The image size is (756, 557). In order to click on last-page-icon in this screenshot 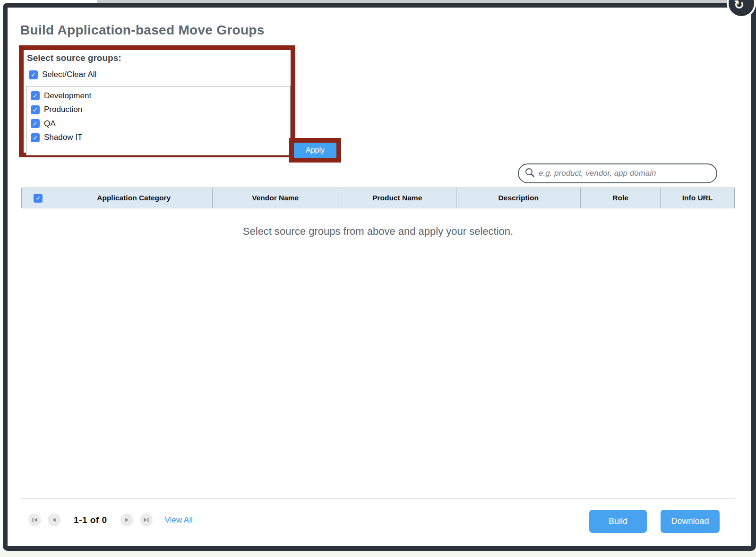, I will do `click(146, 520)`.